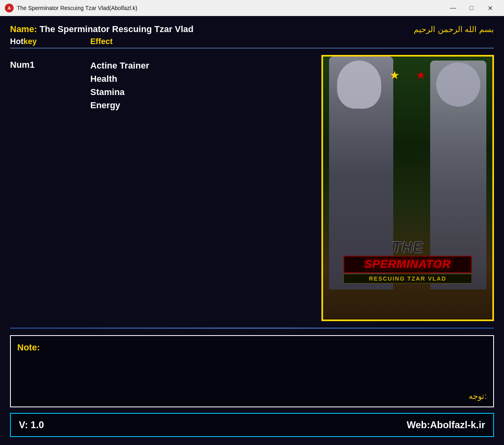 Image resolution: width=504 pixels, height=445 pixels. What do you see at coordinates (50, 65) in the screenshot?
I see `hotkey-key: Num1` at bounding box center [50, 65].